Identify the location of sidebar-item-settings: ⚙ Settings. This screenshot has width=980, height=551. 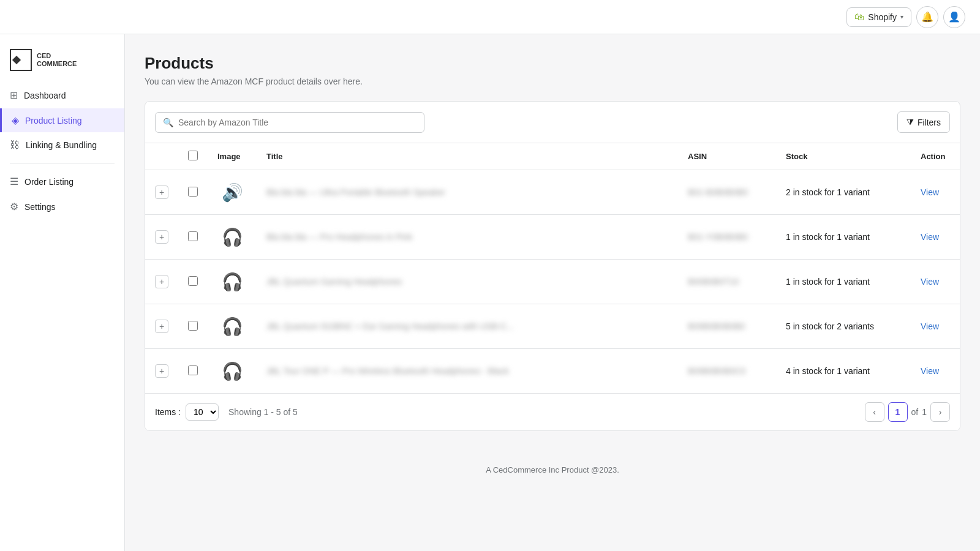
(62, 207).